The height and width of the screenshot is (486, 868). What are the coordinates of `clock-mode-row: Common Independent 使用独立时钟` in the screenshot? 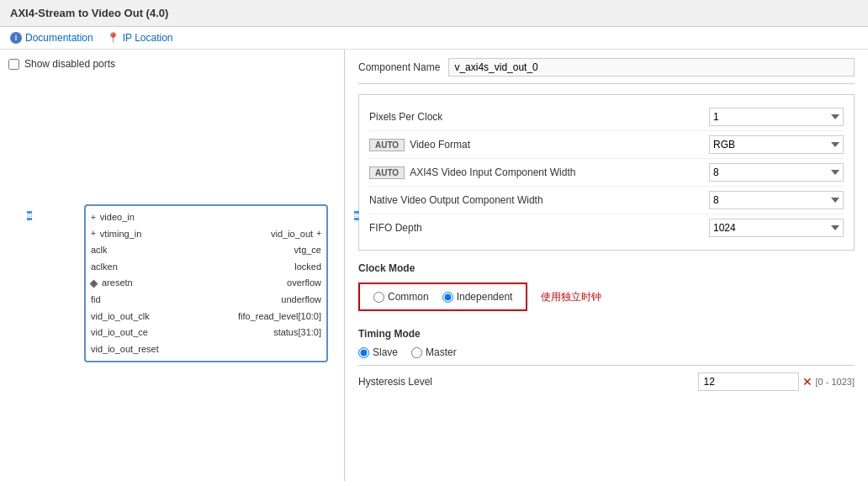 It's located at (606, 297).